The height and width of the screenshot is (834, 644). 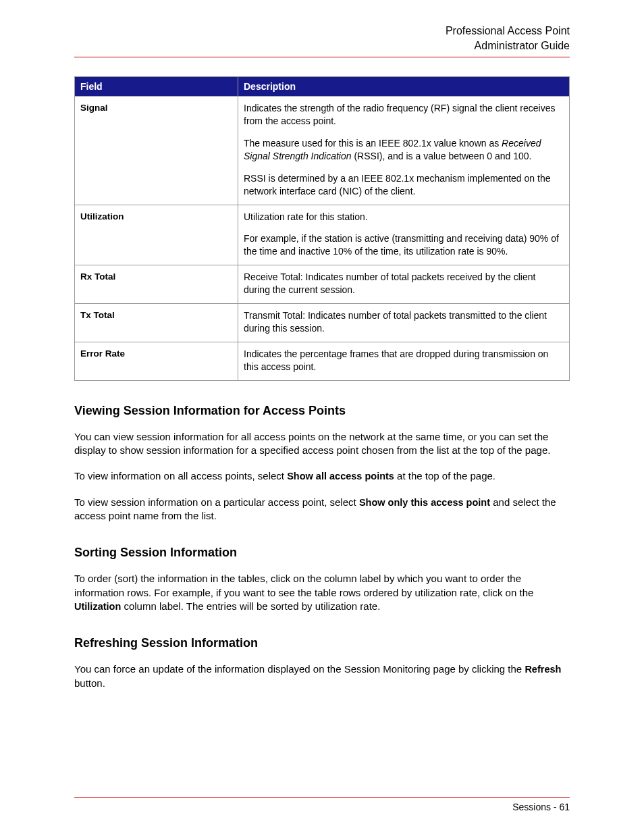 I want to click on section-heading: Sorting Session Information, so click(x=322, y=552).